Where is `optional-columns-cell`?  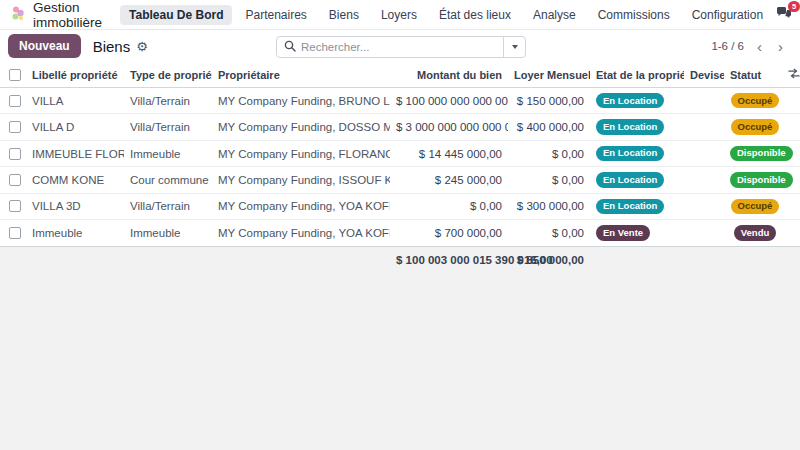 optional-columns-cell is located at coordinates (793, 75).